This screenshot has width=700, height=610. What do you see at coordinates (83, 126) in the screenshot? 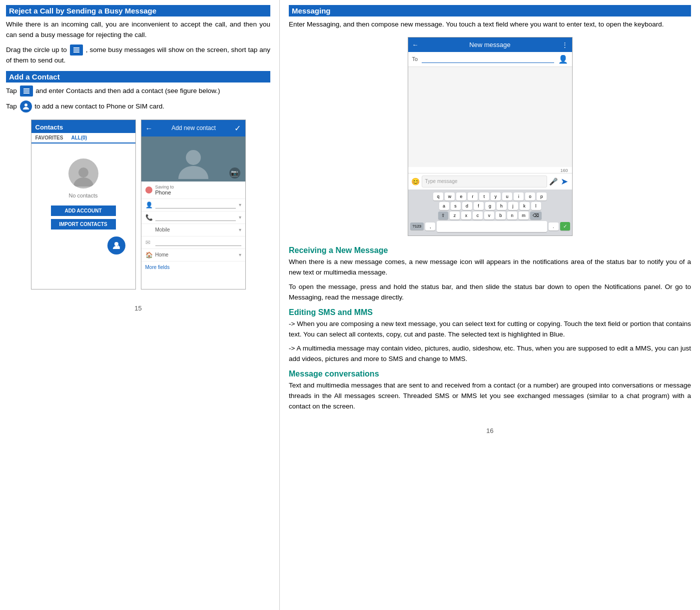
I see `contacts-screen-header: Contacts` at bounding box center [83, 126].